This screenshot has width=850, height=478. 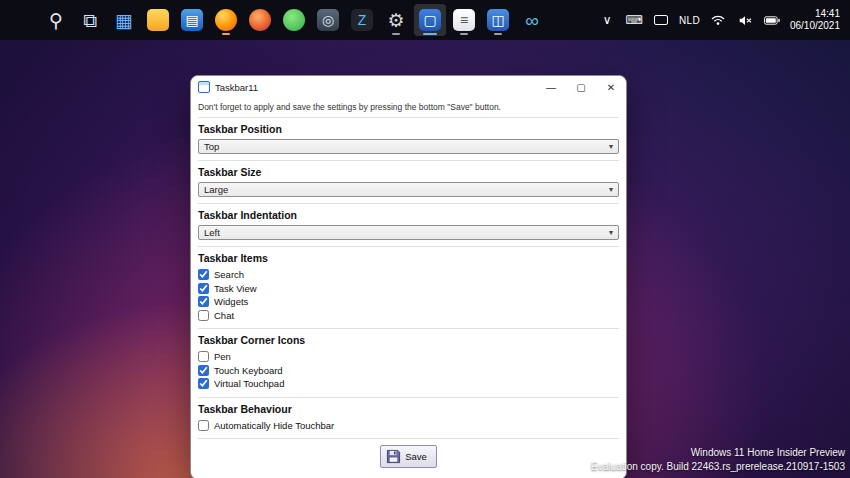 I want to click on window-title: Taskbar11, so click(x=236, y=88).